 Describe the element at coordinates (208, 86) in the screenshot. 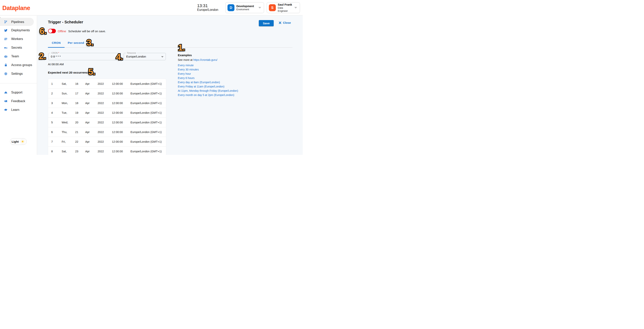

I see `example-link-every-friday-11am: Every Friday at 11am (Europe/London)` at that location.